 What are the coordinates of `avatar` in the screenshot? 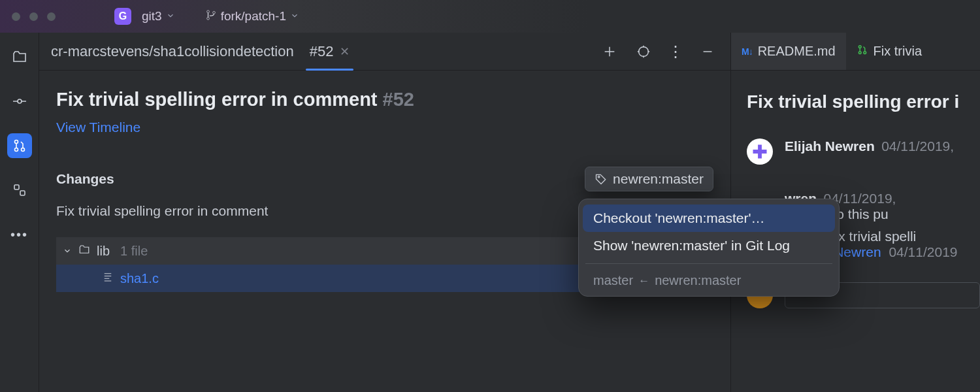 It's located at (760, 152).